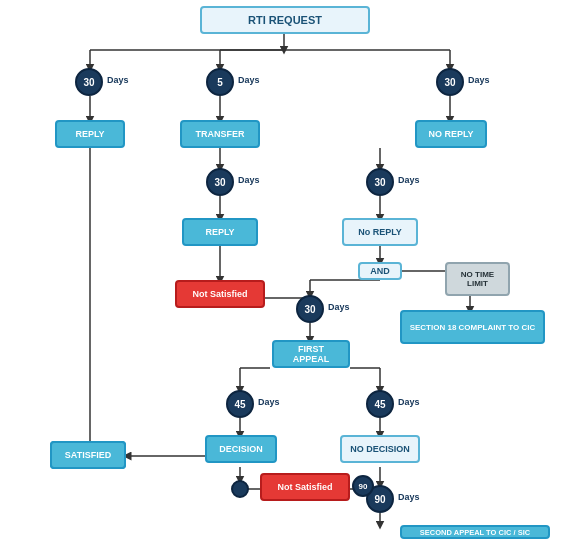 The height and width of the screenshot is (543, 571). Describe the element at coordinates (305, 487) in the screenshot. I see `not-satisfied2-box: Not Satisfied` at that location.